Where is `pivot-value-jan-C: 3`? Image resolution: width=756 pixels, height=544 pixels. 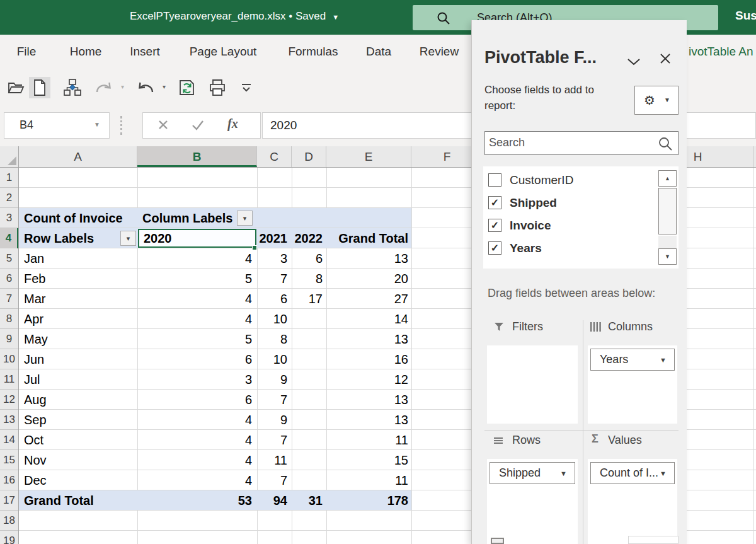
pivot-value-jan-C: 3 is located at coordinates (284, 258).